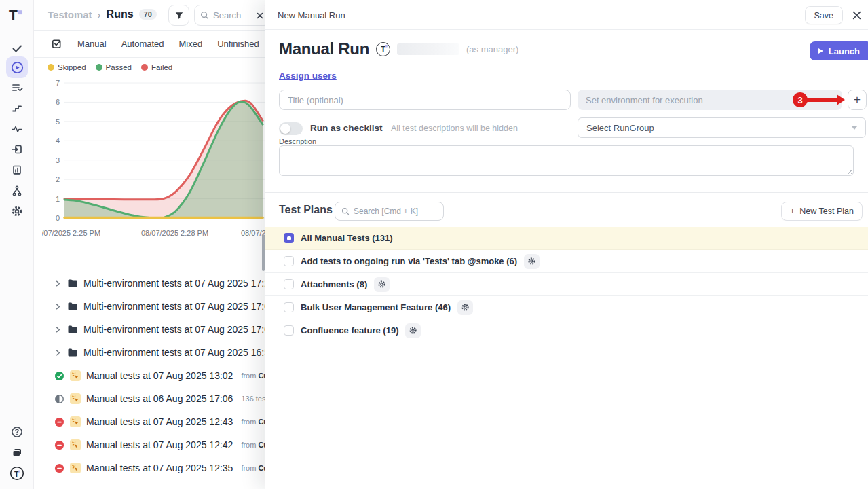 The image size is (868, 489). Describe the element at coordinates (17, 129) in the screenshot. I see `sidebar-item-pulse-icon` at that location.